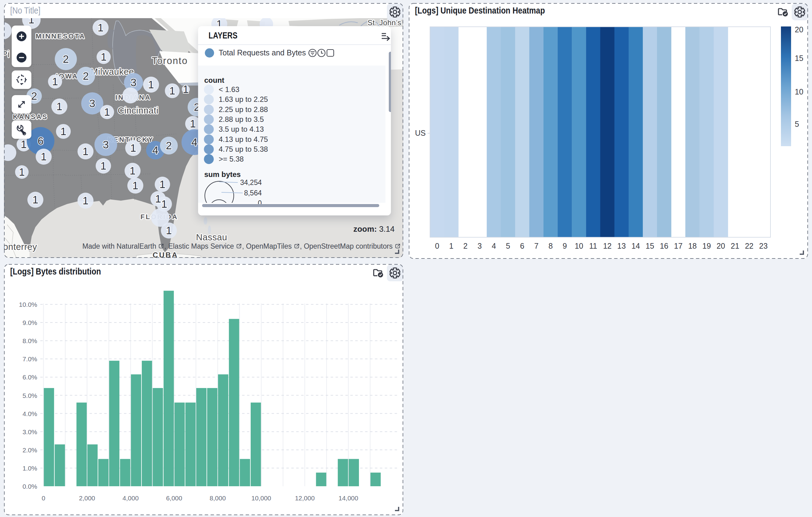 The height and width of the screenshot is (517, 812). Describe the element at coordinates (30, 450) in the screenshot. I see `svg-text: 2.0%` at that location.